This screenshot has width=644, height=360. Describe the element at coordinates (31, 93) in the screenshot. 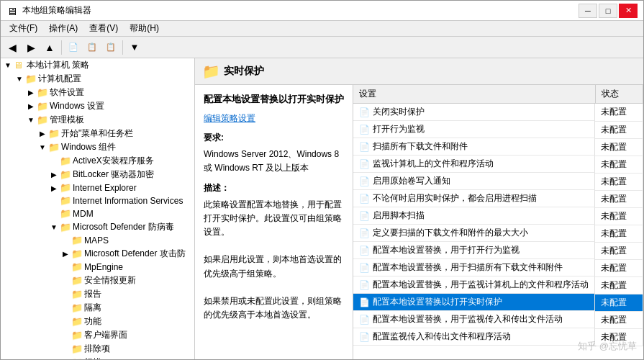

I see `toggle-software-settings: ▶` at that location.